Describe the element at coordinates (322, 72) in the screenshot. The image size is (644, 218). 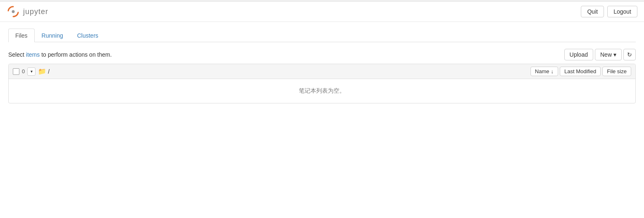
I see `file-list-header: 0 ▾ 📁 / Name ↓ Last Modified File size` at that location.